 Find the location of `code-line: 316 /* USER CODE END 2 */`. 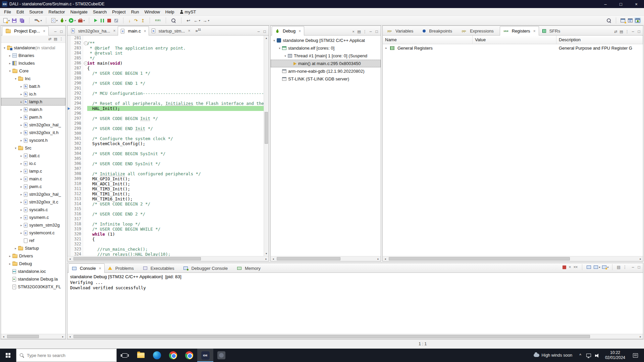

code-line: 316 /* USER CODE END 2 */ is located at coordinates (166, 214).